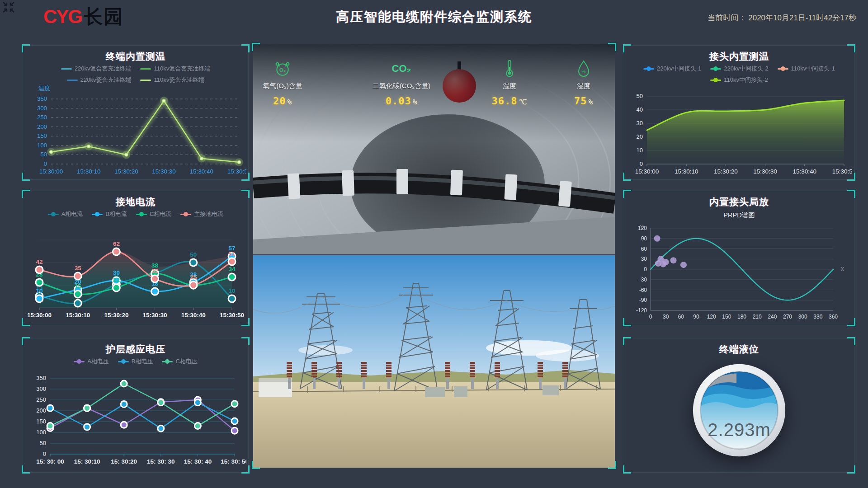 The image size is (868, 488). What do you see at coordinates (99, 80) in the screenshot?
I see `legend-item: 220kv瓷套充油终端` at bounding box center [99, 80].